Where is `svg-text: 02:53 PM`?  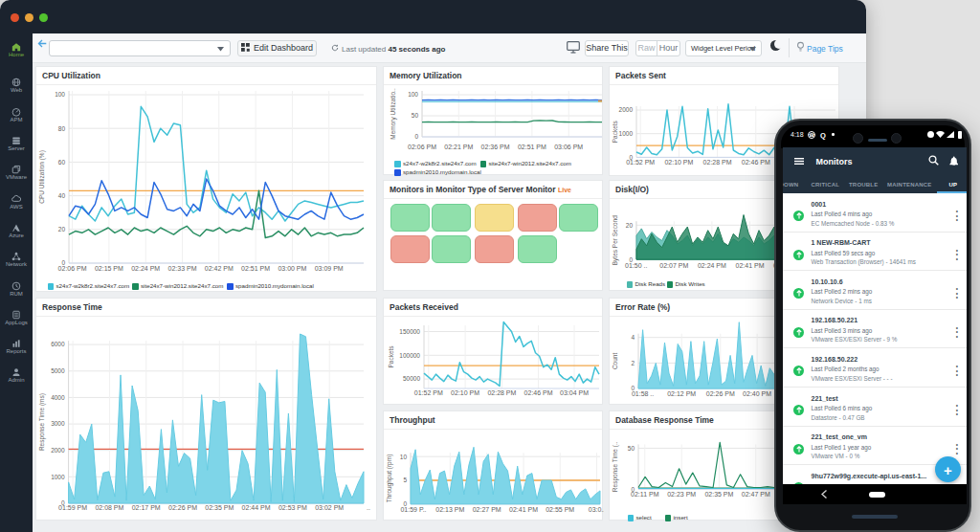
svg-text: 02:53 PM is located at coordinates (293, 507).